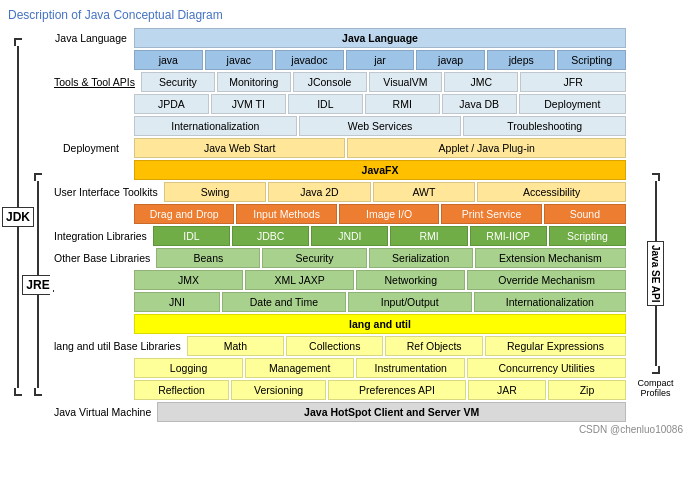  What do you see at coordinates (421, 258) in the screenshot?
I see `serialization-cell: Serialization` at bounding box center [421, 258].